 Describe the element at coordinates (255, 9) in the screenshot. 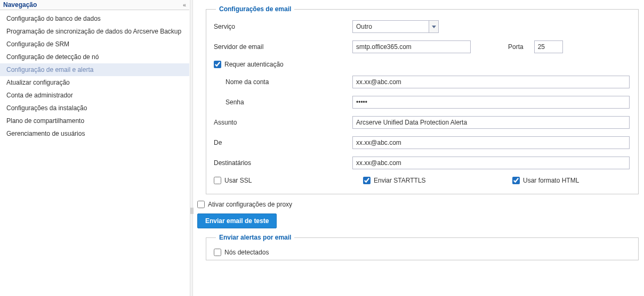

I see `email-settings-legend: Configurações de email` at that location.